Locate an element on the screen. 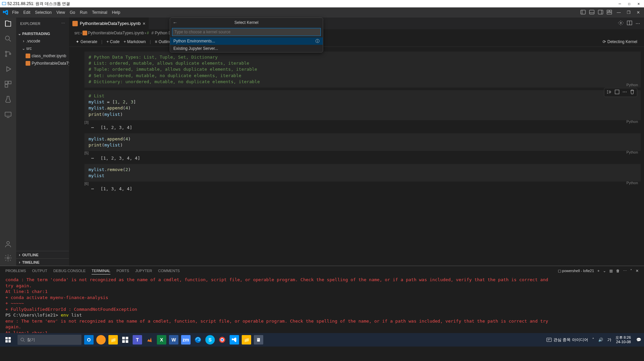 Image resolution: width=644 pixels, height=361 pixels. tab-active: PythonIterableDataTypes.ipynb × is located at coordinates (109, 24).